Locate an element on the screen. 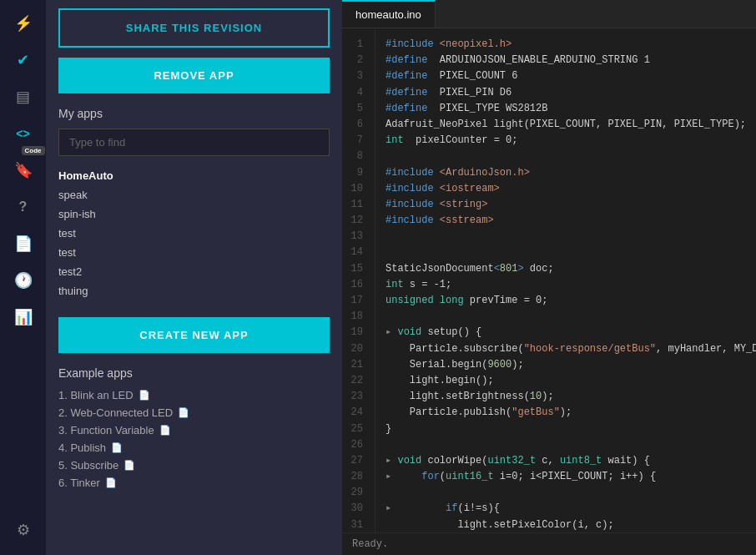  app-item-spinish: spin-ish is located at coordinates (194, 214).